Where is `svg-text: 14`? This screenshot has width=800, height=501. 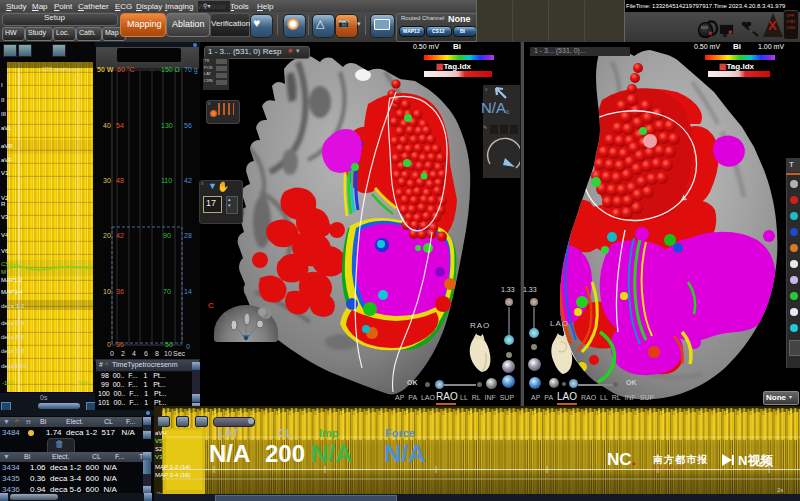
svg-text: 14 is located at coordinates (188, 292).